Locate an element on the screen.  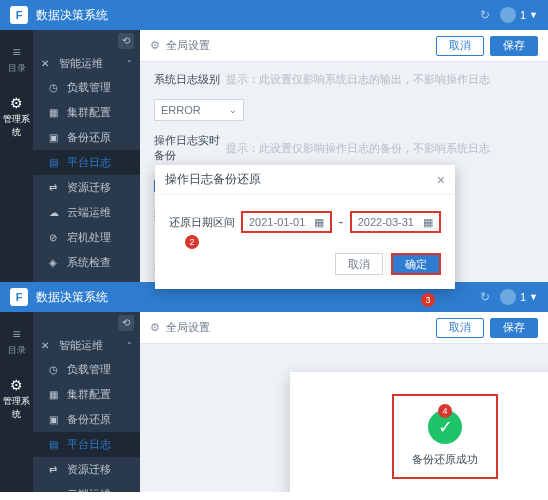
success-text: 备份还原成功 is located at coordinates (445, 460).